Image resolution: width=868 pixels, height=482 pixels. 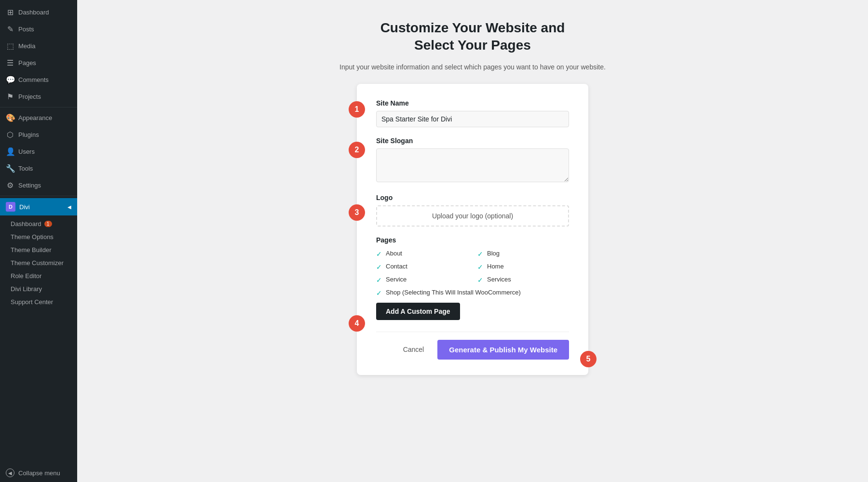 What do you see at coordinates (480, 267) in the screenshot?
I see `check-icon-home: ✓` at bounding box center [480, 267].